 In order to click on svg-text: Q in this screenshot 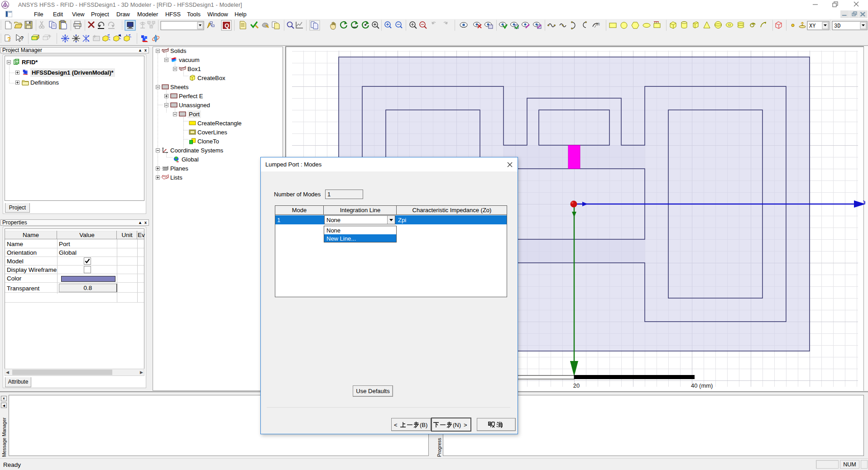, I will do `click(227, 25)`.